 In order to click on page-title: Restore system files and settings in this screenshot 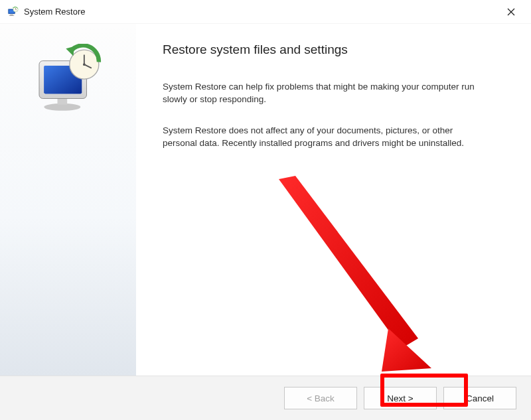, I will do `click(333, 50)`.